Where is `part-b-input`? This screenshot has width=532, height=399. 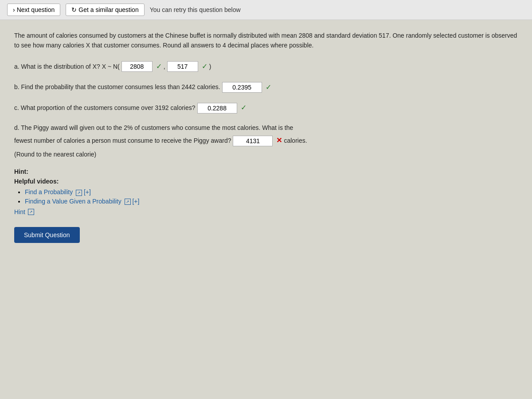 part-b-input is located at coordinates (242, 87).